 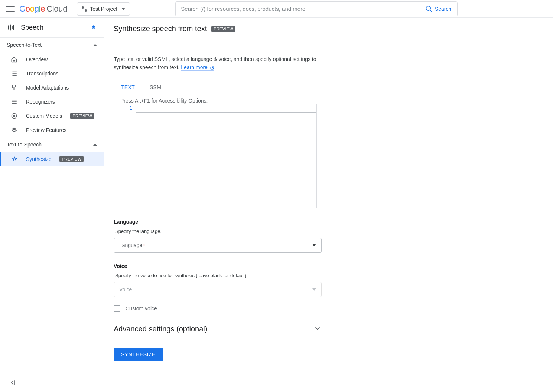 What do you see at coordinates (131, 245) in the screenshot?
I see `language-placeholder: Language` at bounding box center [131, 245].